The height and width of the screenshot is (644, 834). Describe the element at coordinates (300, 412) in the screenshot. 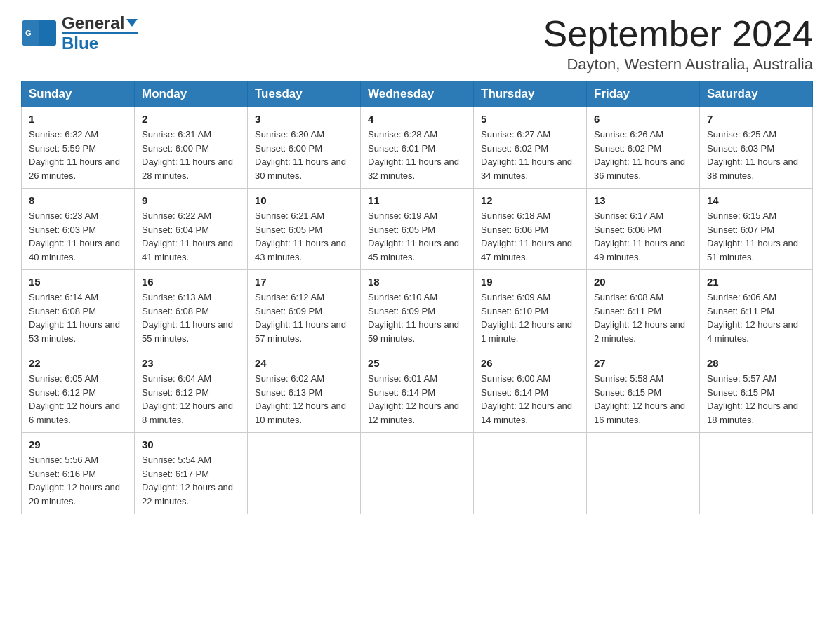

I see `daylight-text: Daylight: 12 hours and 10 minutes.` at that location.